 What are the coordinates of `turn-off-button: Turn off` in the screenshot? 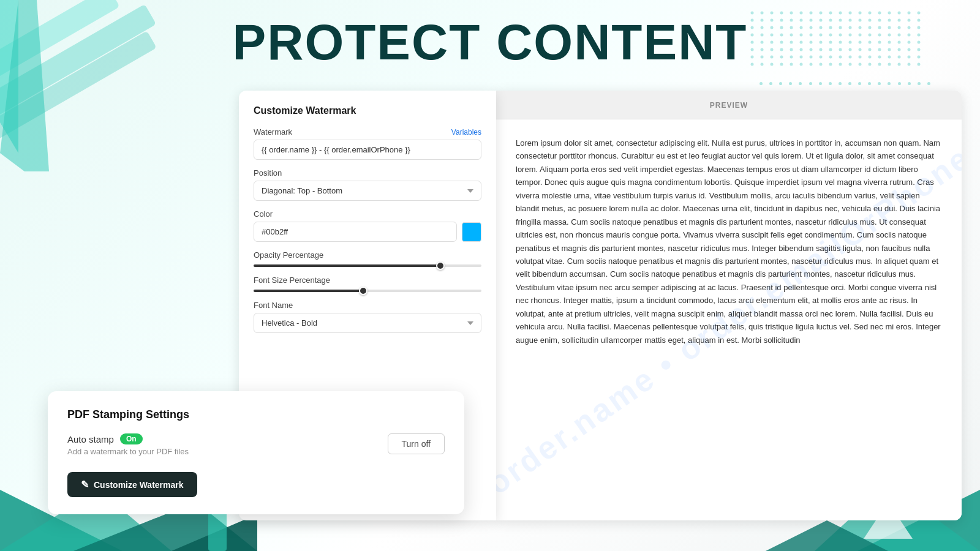 It's located at (417, 444).